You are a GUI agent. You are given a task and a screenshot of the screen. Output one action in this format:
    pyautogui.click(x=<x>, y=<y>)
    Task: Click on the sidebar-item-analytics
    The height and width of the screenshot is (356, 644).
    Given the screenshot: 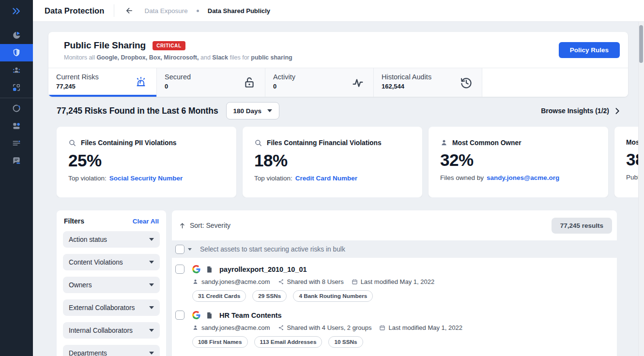 What is the action you would take?
    pyautogui.click(x=16, y=35)
    